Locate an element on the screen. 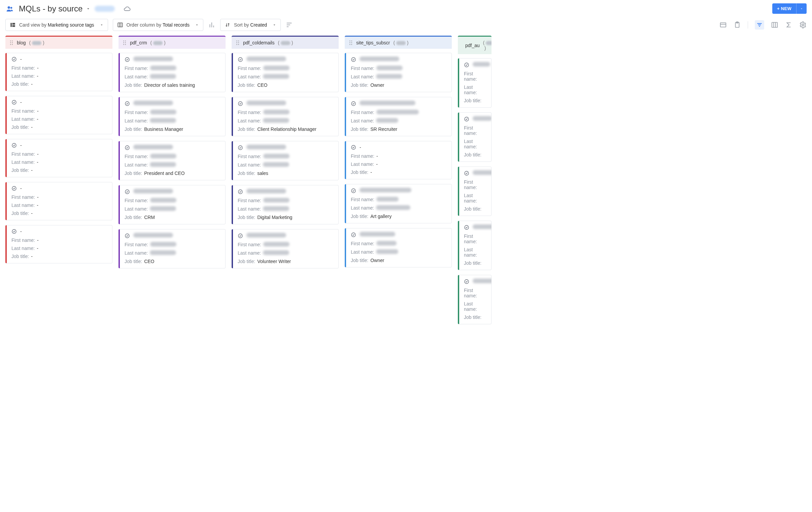  view-title: MQLs - by source is located at coordinates (55, 9).